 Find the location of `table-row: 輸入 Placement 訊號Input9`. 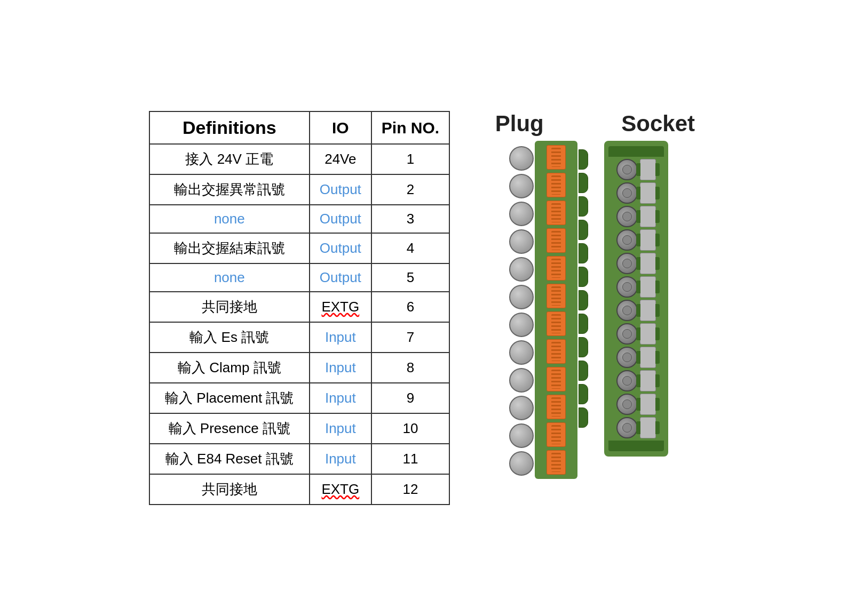

table-row: 輸入 Placement 訊號Input9 is located at coordinates (299, 398).